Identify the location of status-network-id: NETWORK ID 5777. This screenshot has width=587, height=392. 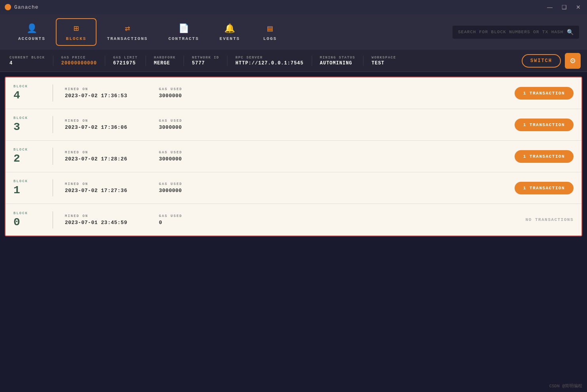
(206, 61).